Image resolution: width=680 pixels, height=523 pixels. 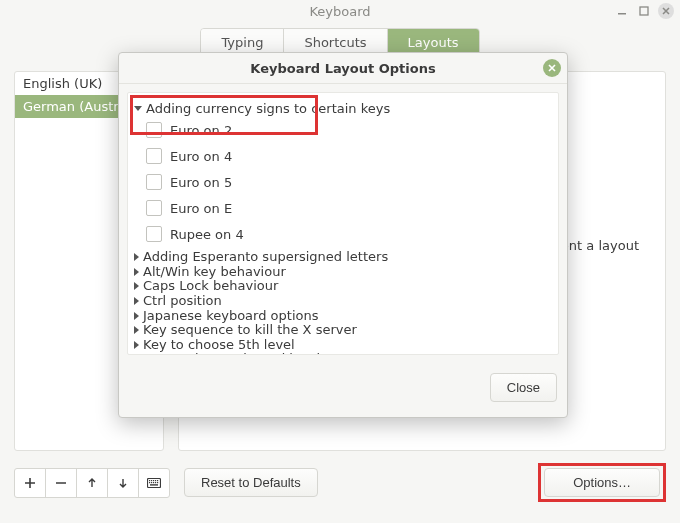 I want to click on section-label: Ctrl position, so click(x=182, y=300).